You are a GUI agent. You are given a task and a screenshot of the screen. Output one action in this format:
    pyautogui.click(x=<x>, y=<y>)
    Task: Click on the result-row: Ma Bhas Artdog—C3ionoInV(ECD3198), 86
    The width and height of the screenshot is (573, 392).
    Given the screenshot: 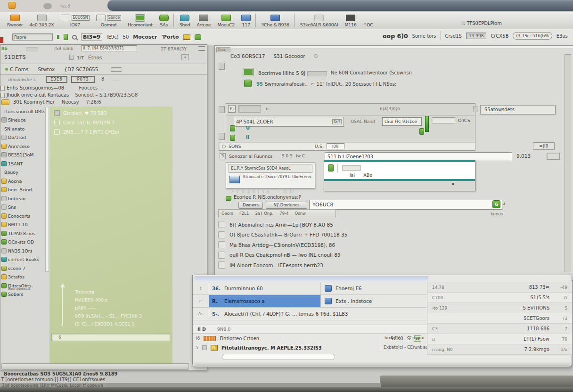 What is the action you would take?
    pyautogui.click(x=329, y=245)
    